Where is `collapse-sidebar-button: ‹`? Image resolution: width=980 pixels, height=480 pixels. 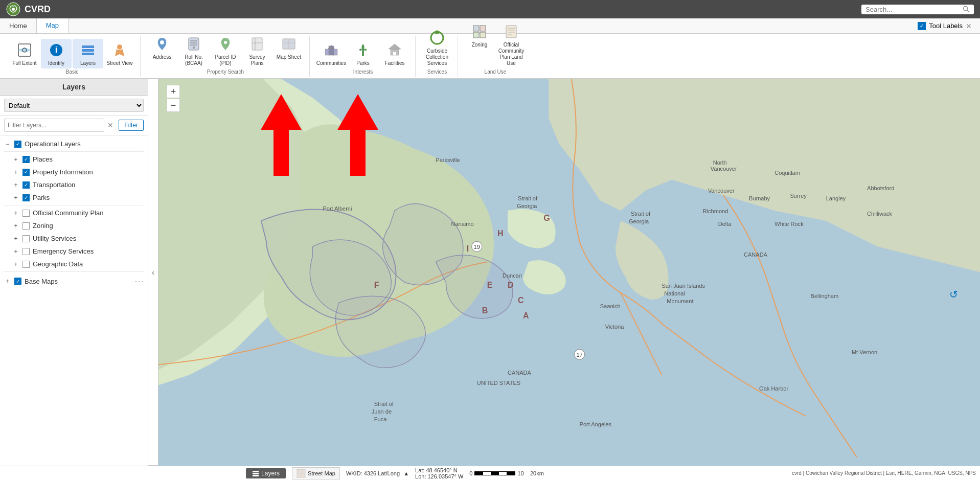
collapse-sidebar-button: ‹ is located at coordinates (153, 272).